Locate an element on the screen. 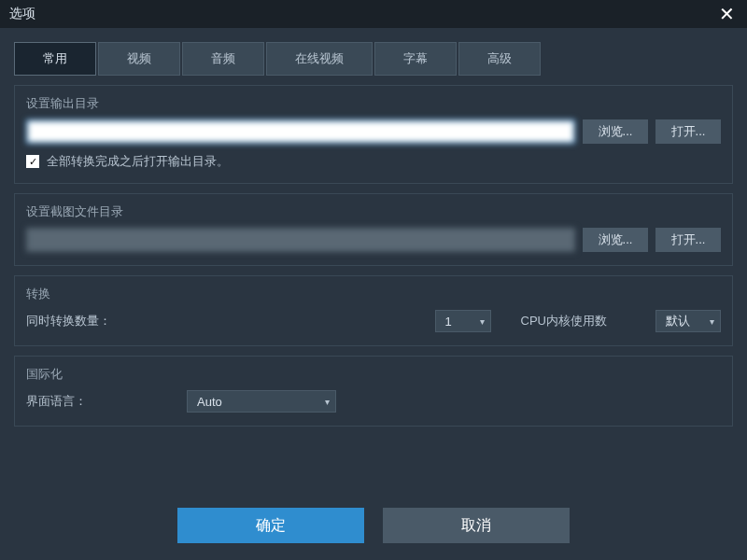 The height and width of the screenshot is (560, 747). tab-online-video: 在线视频 is located at coordinates (319, 59).